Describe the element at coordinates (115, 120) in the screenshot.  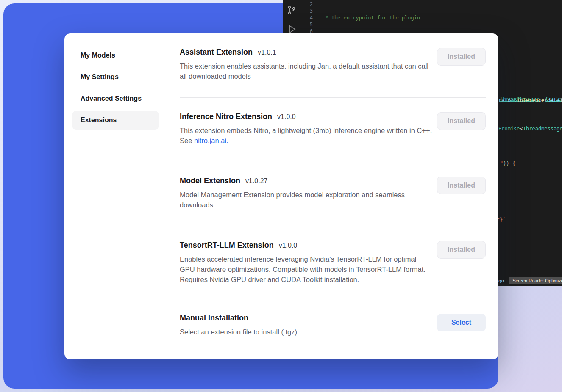
I see `sidebar-item-extensions: Extensions` at that location.